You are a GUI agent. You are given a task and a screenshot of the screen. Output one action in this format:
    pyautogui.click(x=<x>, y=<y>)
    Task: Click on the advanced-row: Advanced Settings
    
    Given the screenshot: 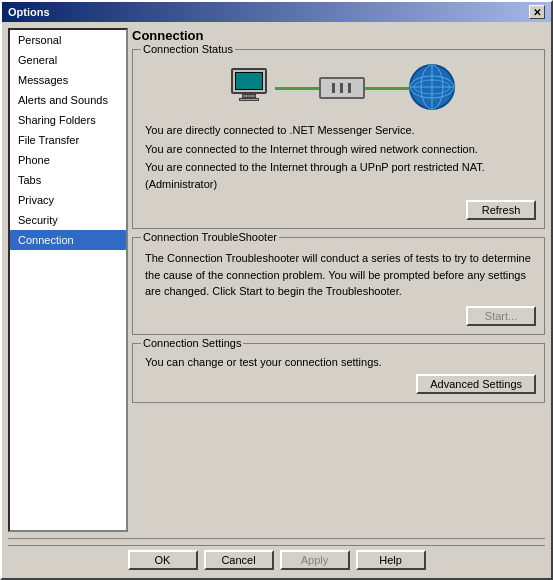 What is the action you would take?
    pyautogui.click(x=338, y=384)
    